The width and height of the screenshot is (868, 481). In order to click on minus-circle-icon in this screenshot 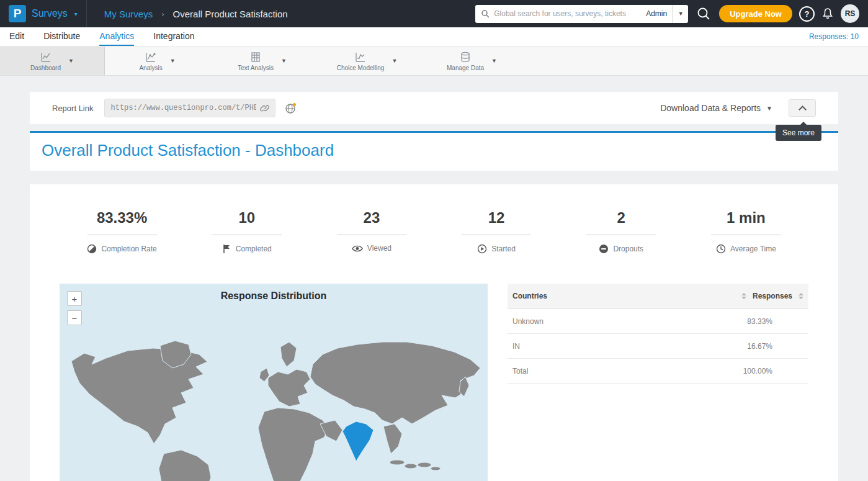, I will do `click(604, 249)`.